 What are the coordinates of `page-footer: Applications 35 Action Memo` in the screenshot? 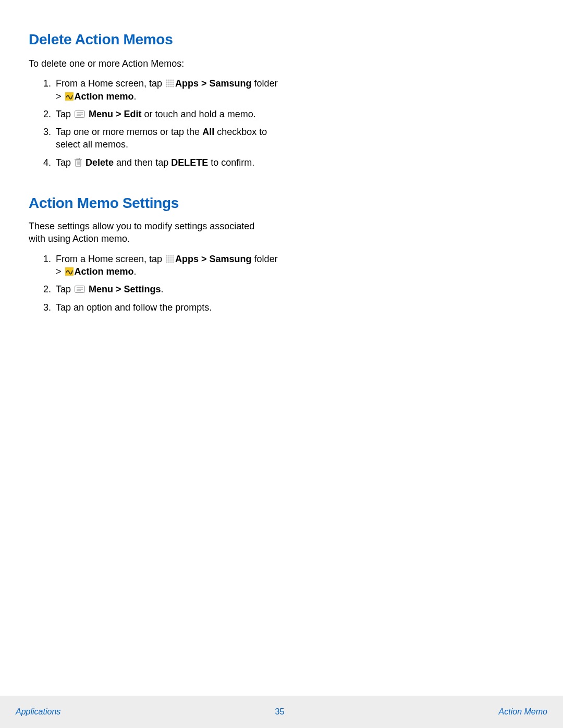 It's located at (282, 712).